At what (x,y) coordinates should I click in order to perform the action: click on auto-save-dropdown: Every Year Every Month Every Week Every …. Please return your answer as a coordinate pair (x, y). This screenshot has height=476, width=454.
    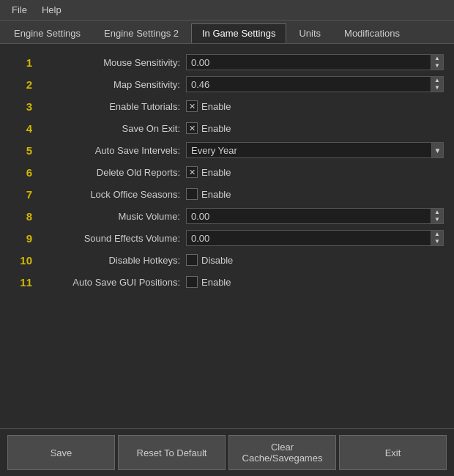
    Looking at the image, I should click on (309, 150).